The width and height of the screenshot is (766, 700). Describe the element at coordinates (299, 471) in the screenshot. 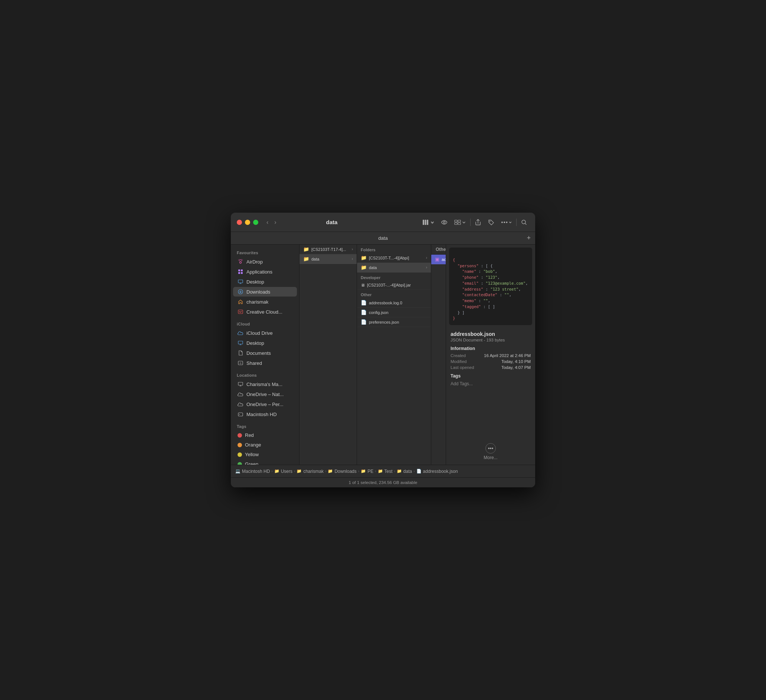

I see `folder-breadcrumb-icon2: 📁` at that location.